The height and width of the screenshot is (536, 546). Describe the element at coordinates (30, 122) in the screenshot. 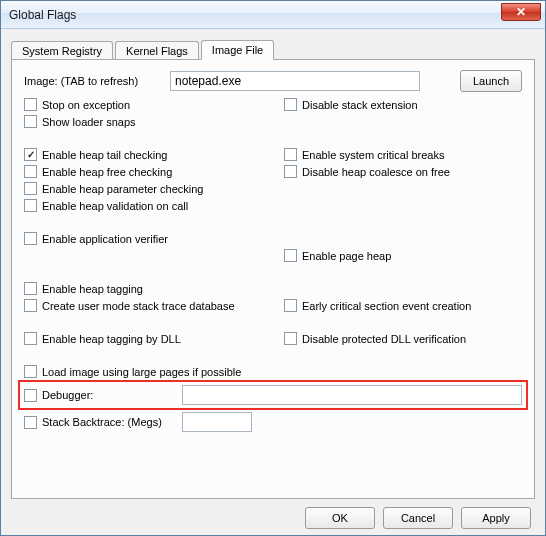

I see `chk-show-loader-snaps` at that location.